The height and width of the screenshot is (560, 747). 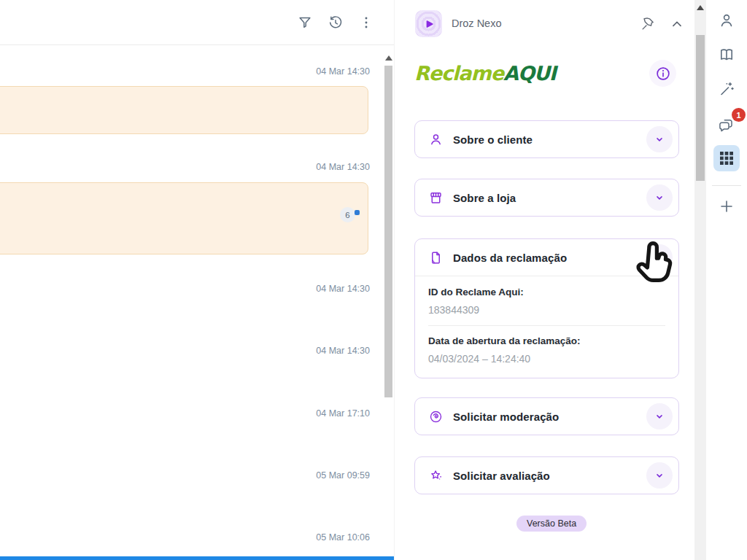 What do you see at coordinates (197, 559) in the screenshot?
I see `bottom-accent-bar` at bounding box center [197, 559].